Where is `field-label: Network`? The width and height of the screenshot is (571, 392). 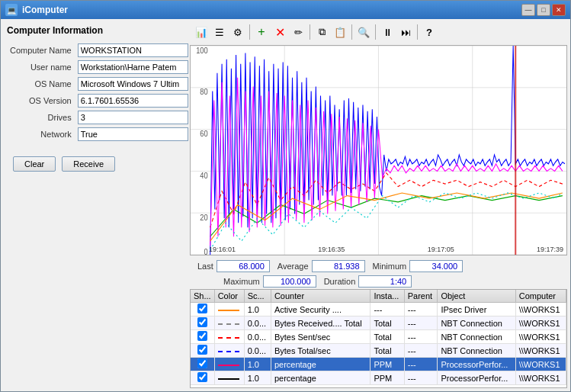
field-label: Network is located at coordinates (41, 134).